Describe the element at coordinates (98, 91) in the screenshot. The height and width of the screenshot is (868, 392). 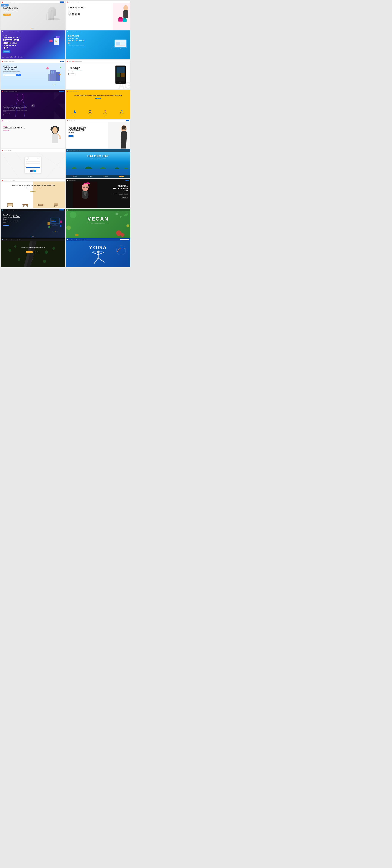
I see `nav-bar-8: Customers About Blog Blog` at that location.